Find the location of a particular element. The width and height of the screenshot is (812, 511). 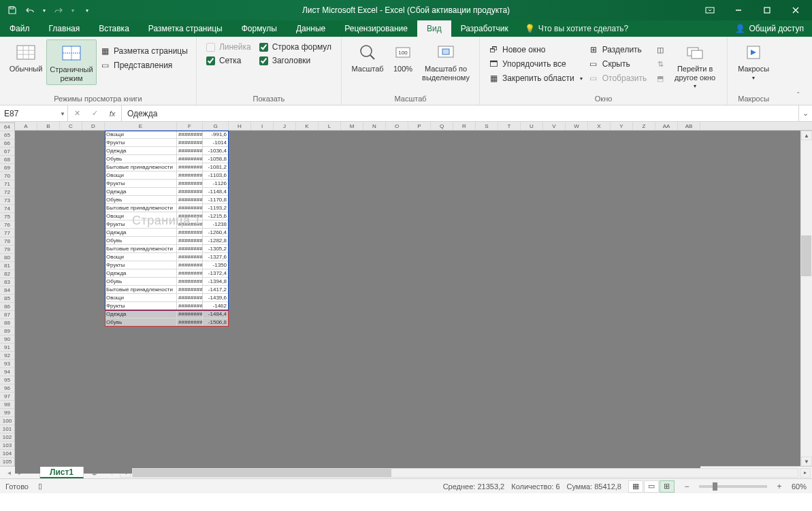

zoom-in-button: + is located at coordinates (779, 487).